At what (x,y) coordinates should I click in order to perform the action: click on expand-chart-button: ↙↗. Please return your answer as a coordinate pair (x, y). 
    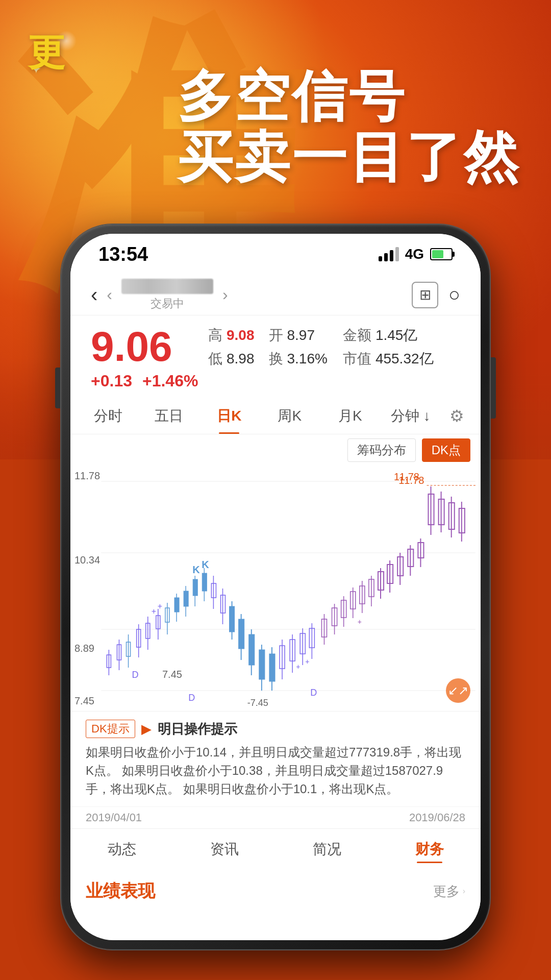
    Looking at the image, I should click on (458, 691).